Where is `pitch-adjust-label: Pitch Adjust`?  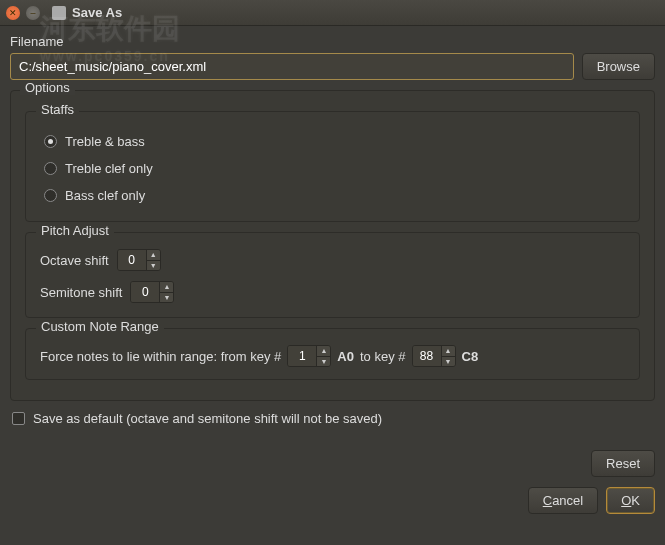 pitch-adjust-label: Pitch Adjust is located at coordinates (75, 230).